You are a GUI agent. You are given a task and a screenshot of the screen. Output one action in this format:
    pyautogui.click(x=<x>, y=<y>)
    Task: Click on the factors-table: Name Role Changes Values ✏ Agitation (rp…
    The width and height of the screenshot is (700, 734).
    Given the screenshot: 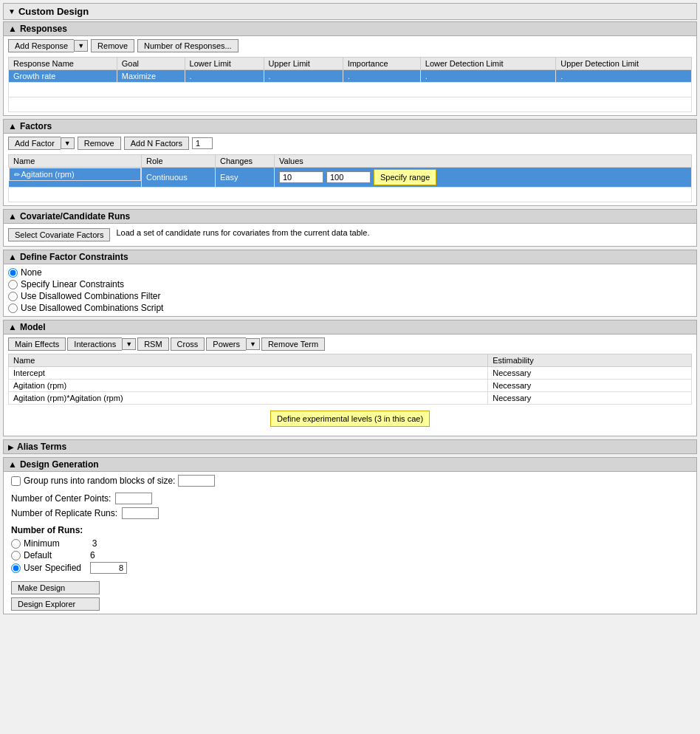 What is the action you would take?
    pyautogui.click(x=350, y=179)
    